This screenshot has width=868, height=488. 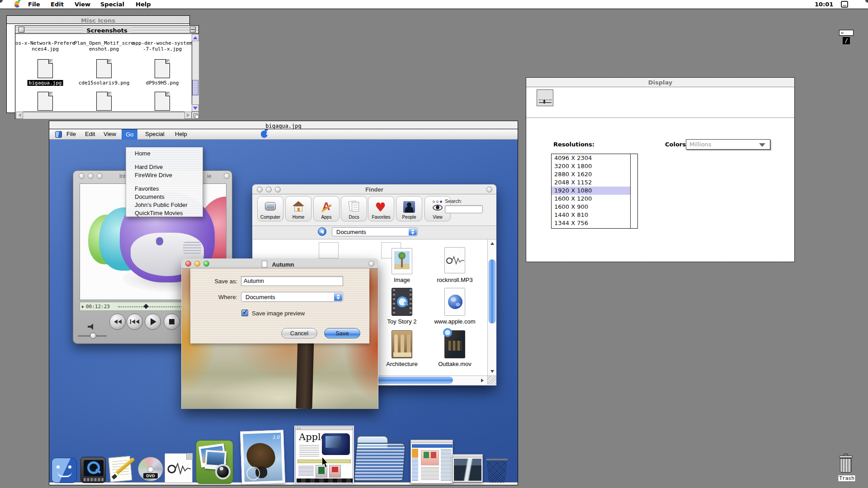 What do you see at coordinates (846, 478) in the screenshot?
I see `trash-label: Trash` at bounding box center [846, 478].